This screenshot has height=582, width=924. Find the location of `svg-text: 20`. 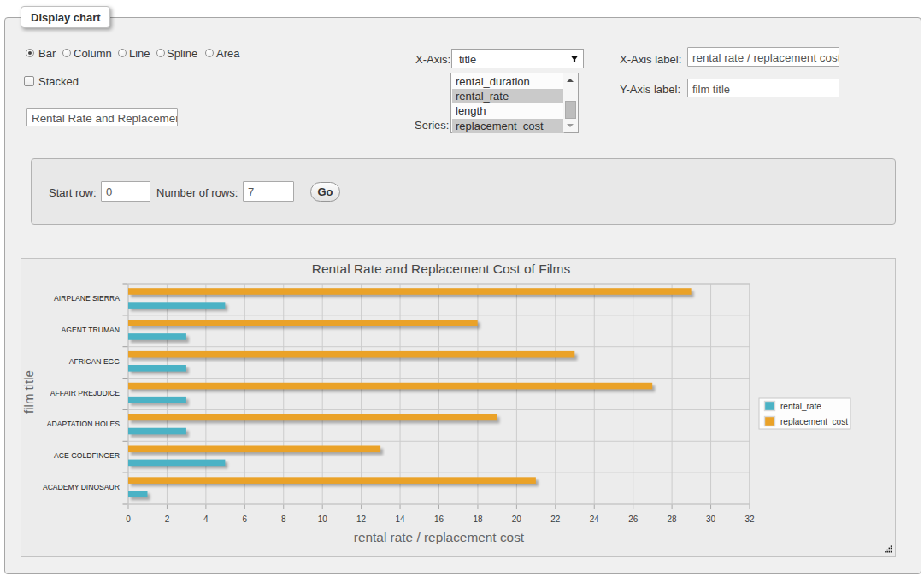

svg-text: 20 is located at coordinates (517, 520).